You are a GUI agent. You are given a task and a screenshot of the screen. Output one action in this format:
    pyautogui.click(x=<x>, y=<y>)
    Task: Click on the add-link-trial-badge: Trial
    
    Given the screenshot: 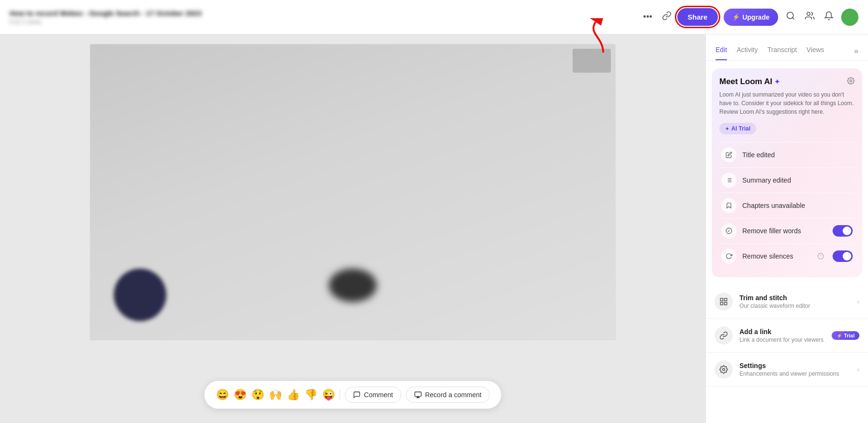 What is the action you would take?
    pyautogui.click(x=846, y=336)
    